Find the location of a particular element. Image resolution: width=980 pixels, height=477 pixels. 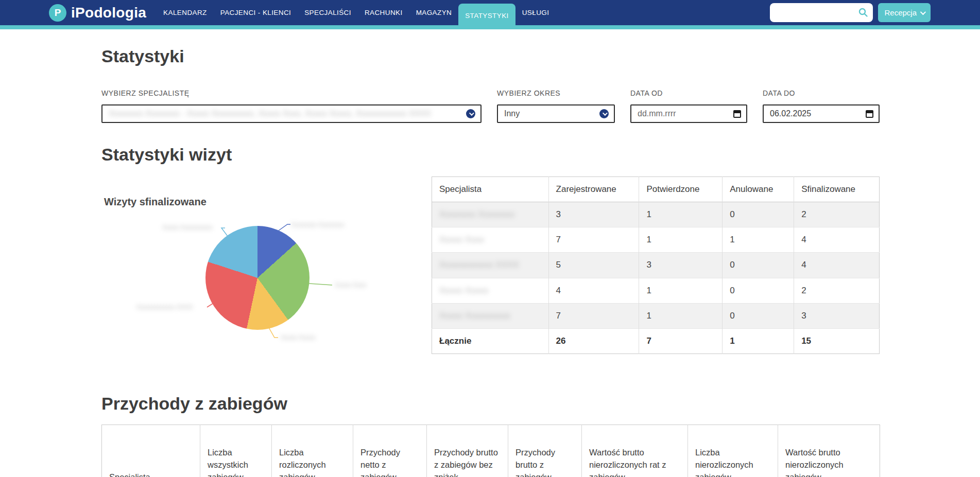

filters-row: WYBIERZ SPECJALISTĘ Xxxxxxxx Xxxxxxxx - … is located at coordinates (490, 106).